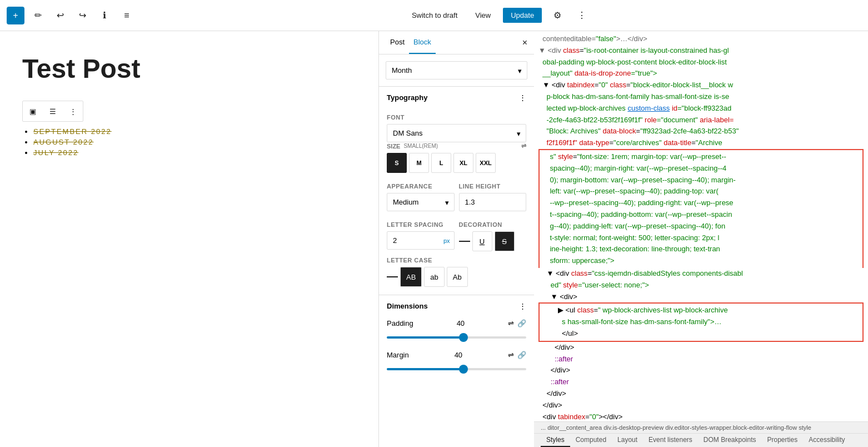 The width and height of the screenshot is (868, 447). I want to click on padding-slider, so click(457, 339).